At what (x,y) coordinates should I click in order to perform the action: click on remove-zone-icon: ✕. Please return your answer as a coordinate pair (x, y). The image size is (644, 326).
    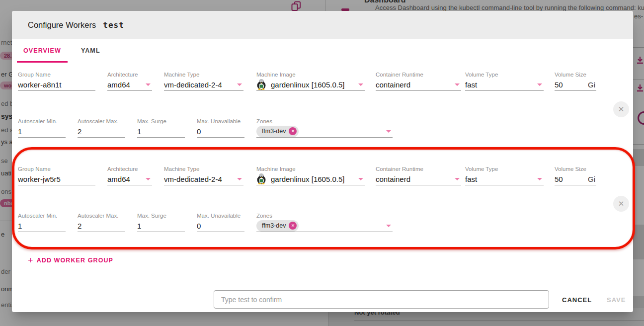
    Looking at the image, I should click on (293, 131).